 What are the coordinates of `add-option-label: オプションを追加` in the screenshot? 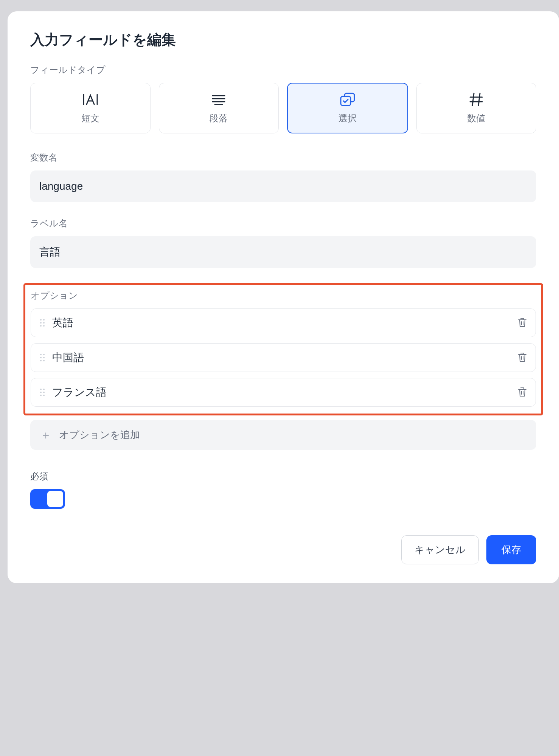 It's located at (99, 435).